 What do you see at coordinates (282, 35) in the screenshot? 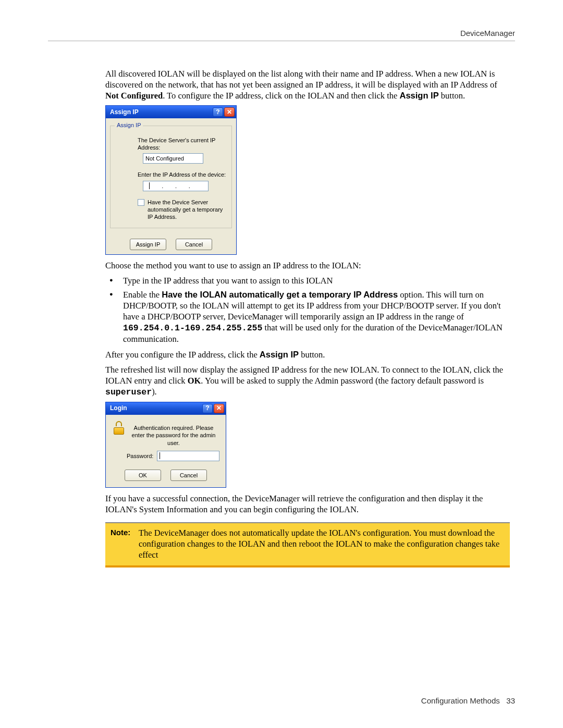
I see `header-title: DeviceManager` at bounding box center [282, 35].